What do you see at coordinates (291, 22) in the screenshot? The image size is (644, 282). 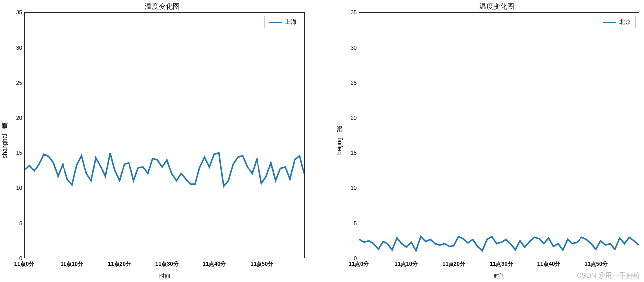 I see `legend-label: 上海` at bounding box center [291, 22].